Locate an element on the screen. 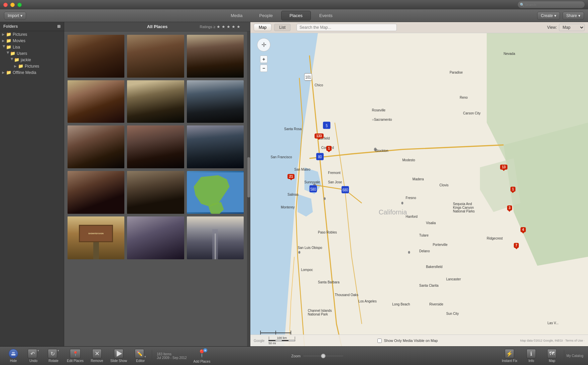  special-map is located at coordinates (215, 192).